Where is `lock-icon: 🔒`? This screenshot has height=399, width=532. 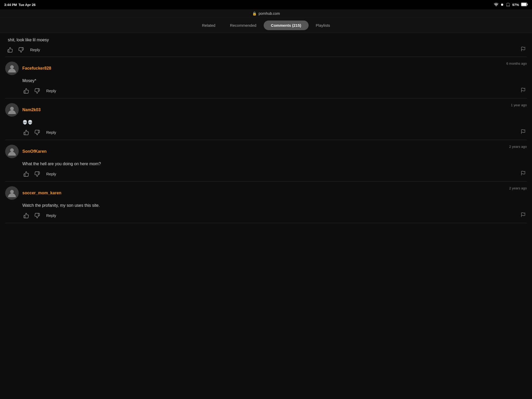
lock-icon: 🔒 is located at coordinates (255, 14).